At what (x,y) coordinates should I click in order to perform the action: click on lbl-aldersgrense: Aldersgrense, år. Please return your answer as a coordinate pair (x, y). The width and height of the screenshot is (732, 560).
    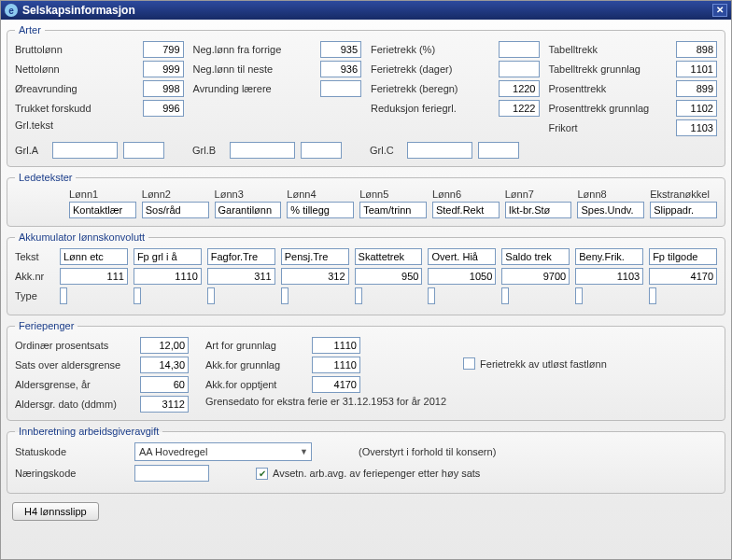
    Looking at the image, I should click on (75, 385).